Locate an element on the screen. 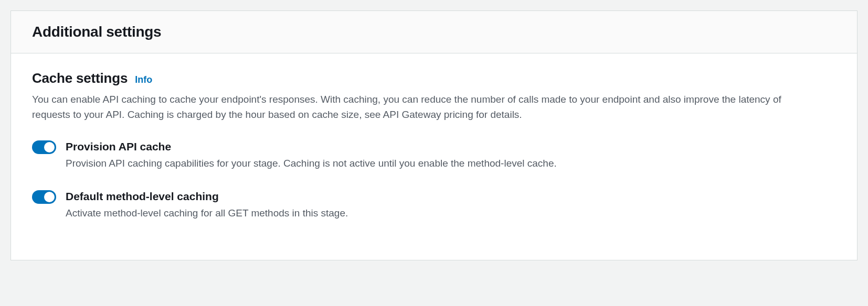  method-level-caching-content: Default method-level caching Activate me… is located at coordinates (451, 205).